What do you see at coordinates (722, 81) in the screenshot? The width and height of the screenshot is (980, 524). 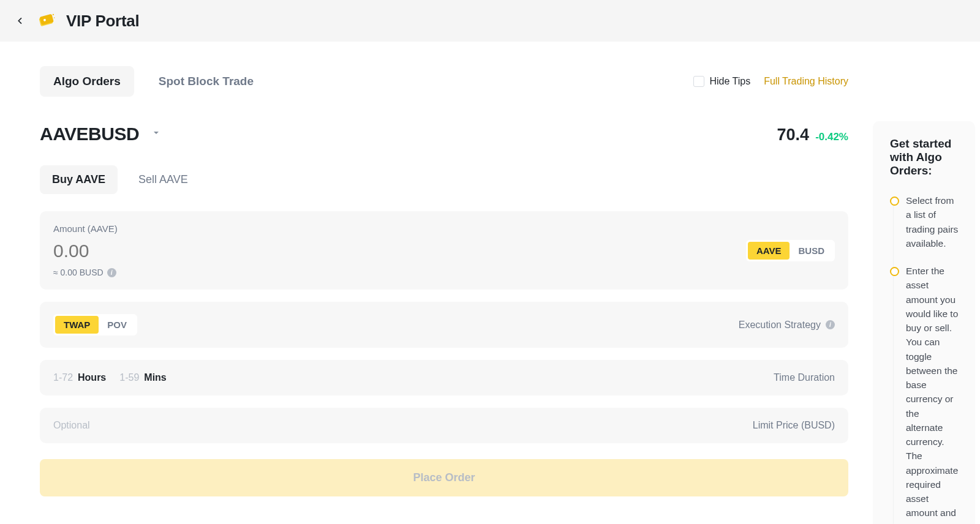 I see `hide-tips-checkbox: Hide Tips` at bounding box center [722, 81].